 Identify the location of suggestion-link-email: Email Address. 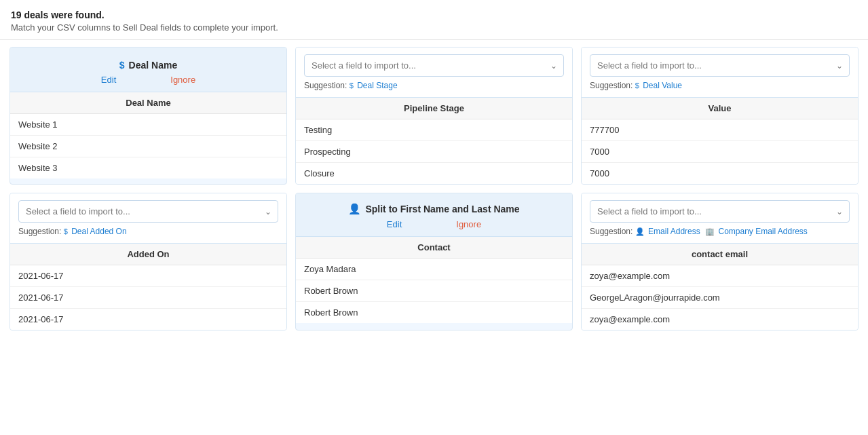
(675, 231).